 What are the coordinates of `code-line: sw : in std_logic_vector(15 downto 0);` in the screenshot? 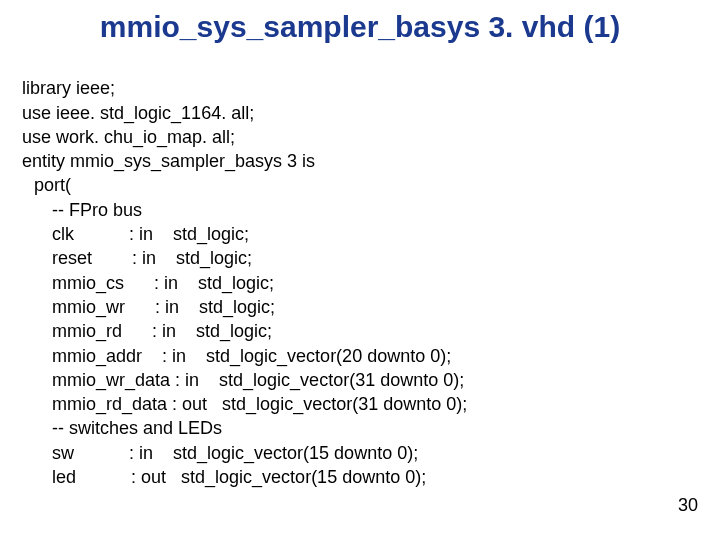 It's located at (220, 453).